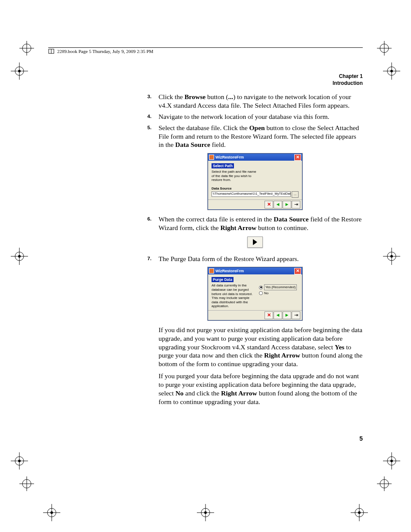 The width and height of the screenshot is (411, 532). Describe the element at coordinates (244, 116) in the screenshot. I see `step-text: Navigate to the network location of your…` at that location.